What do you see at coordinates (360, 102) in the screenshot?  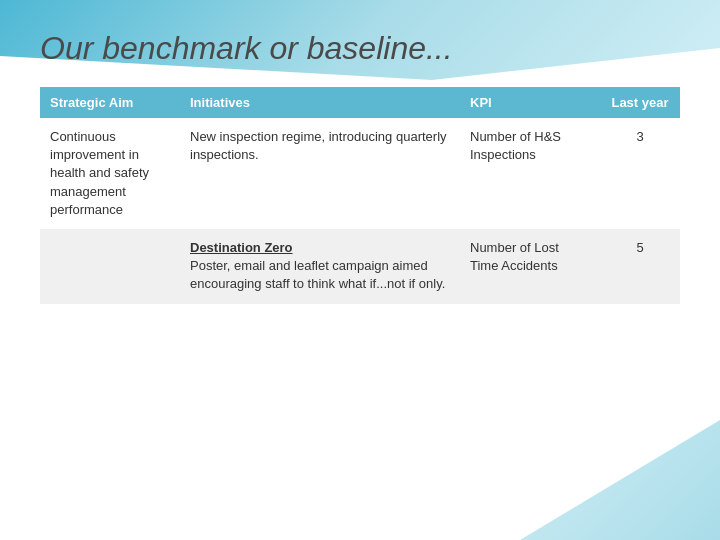 I see `table-header-row: Strategic Aim Initiatives KPI Last year` at bounding box center [360, 102].